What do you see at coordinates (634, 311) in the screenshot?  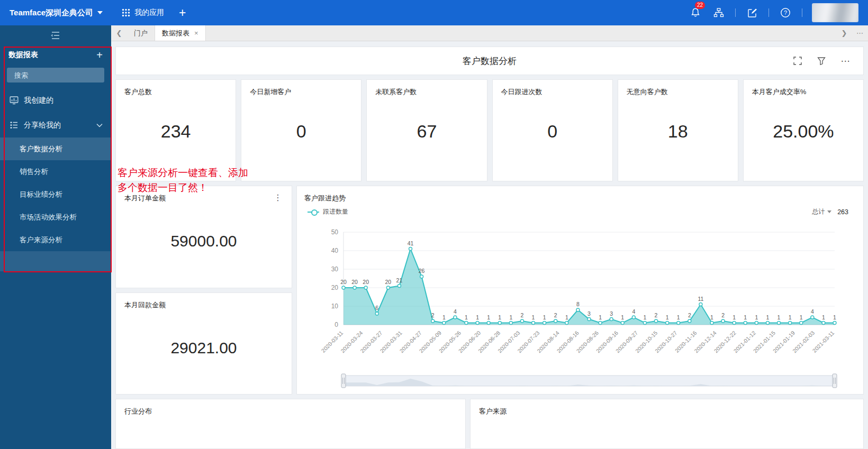 I see `svg-text: 4` at bounding box center [634, 311].